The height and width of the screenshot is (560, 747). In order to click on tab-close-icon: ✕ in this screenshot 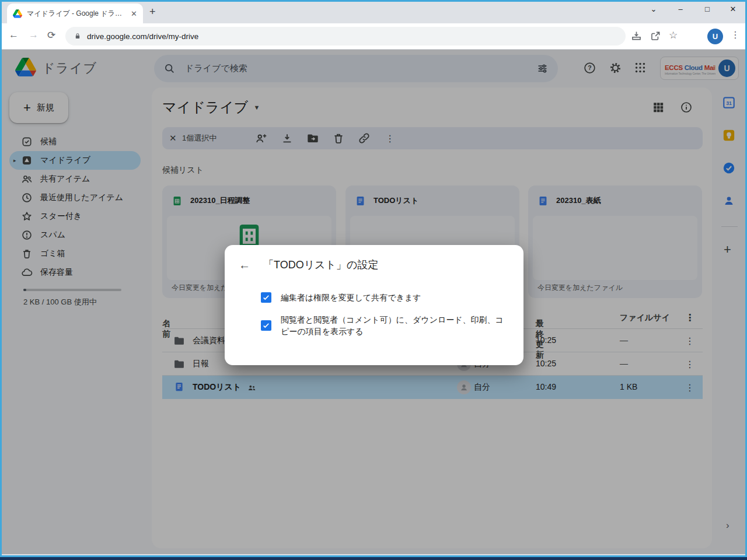, I will do `click(134, 14)`.